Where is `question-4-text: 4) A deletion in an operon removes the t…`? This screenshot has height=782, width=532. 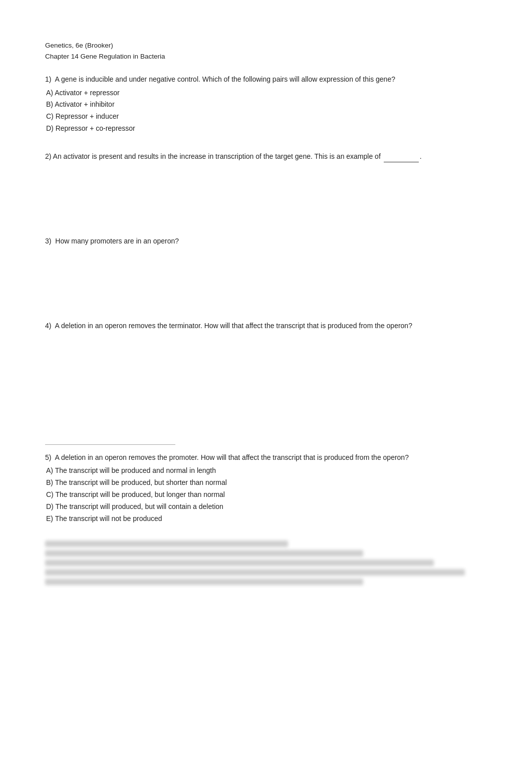 question-4-text: 4) A deletion in an operon removes the t… is located at coordinates (266, 326).